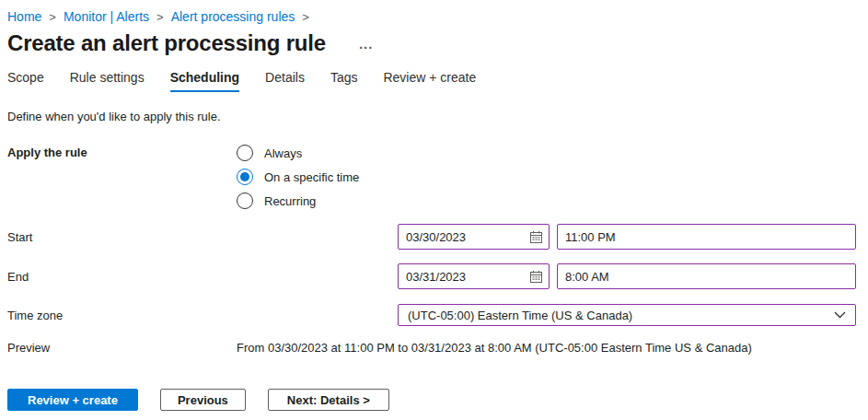  What do you see at coordinates (434, 17) in the screenshot?
I see `breadcrumb: Home>Monitor | Alerts>Alert processing r…` at bounding box center [434, 17].